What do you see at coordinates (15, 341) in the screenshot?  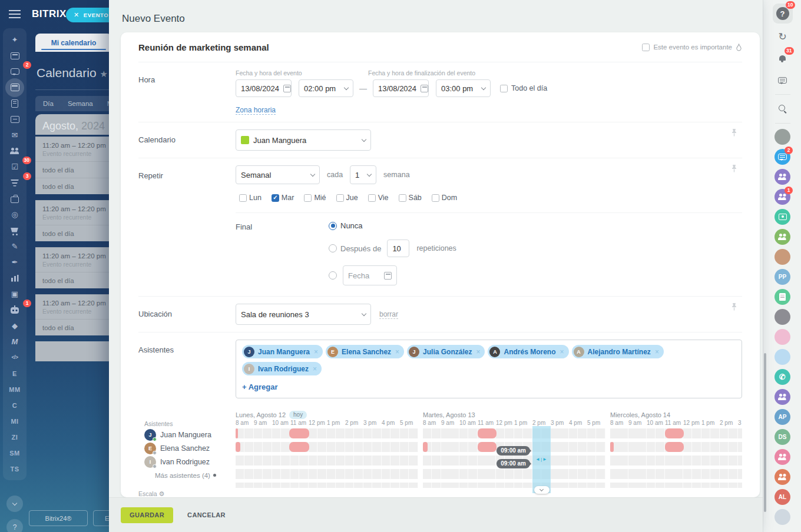 I see `rail-item-market: M` at bounding box center [15, 341].